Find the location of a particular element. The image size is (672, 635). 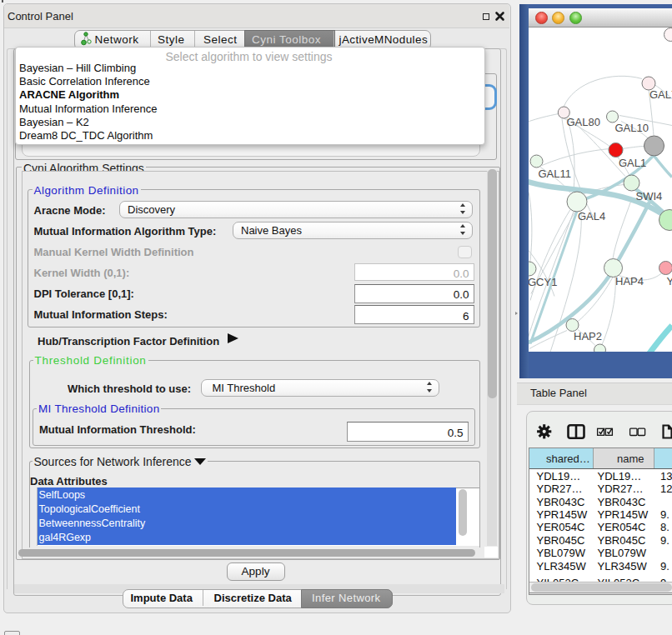

svg-text: GAL11 is located at coordinates (555, 173).